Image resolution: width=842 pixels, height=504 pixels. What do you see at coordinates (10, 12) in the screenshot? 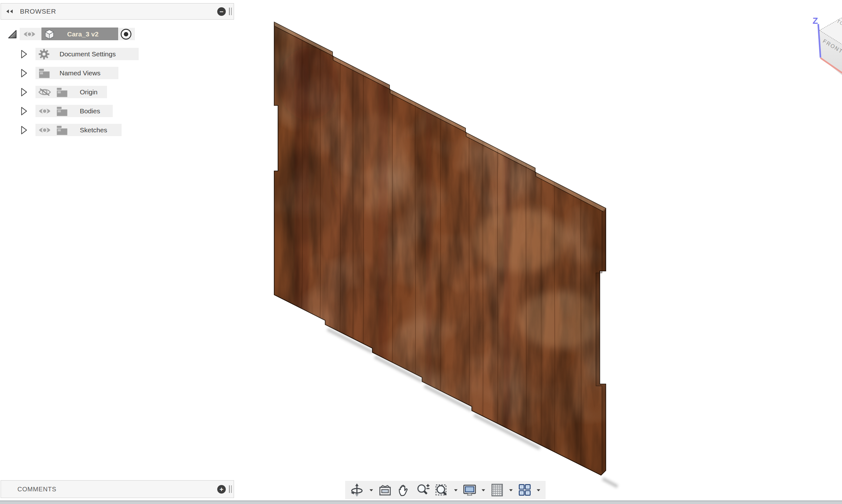
I see `collapse-panel-icon` at bounding box center [10, 12].